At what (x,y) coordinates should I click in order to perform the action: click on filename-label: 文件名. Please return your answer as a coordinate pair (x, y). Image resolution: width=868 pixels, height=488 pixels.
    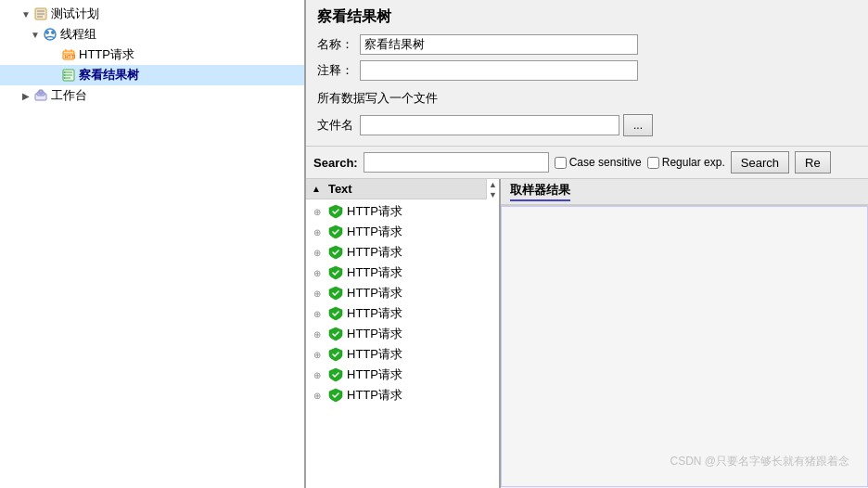
    Looking at the image, I should click on (336, 125).